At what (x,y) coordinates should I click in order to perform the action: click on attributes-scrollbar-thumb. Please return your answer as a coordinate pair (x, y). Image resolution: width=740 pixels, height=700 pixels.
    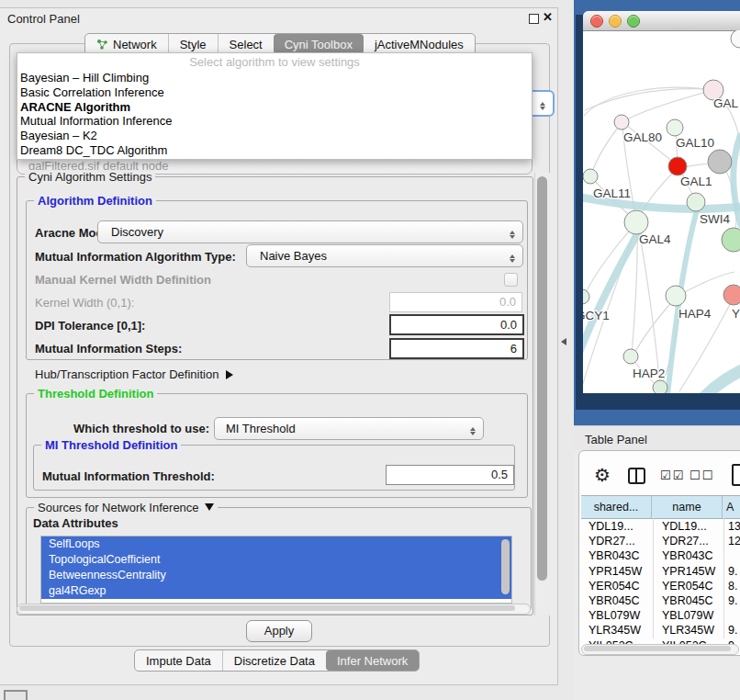
    Looking at the image, I should click on (505, 567).